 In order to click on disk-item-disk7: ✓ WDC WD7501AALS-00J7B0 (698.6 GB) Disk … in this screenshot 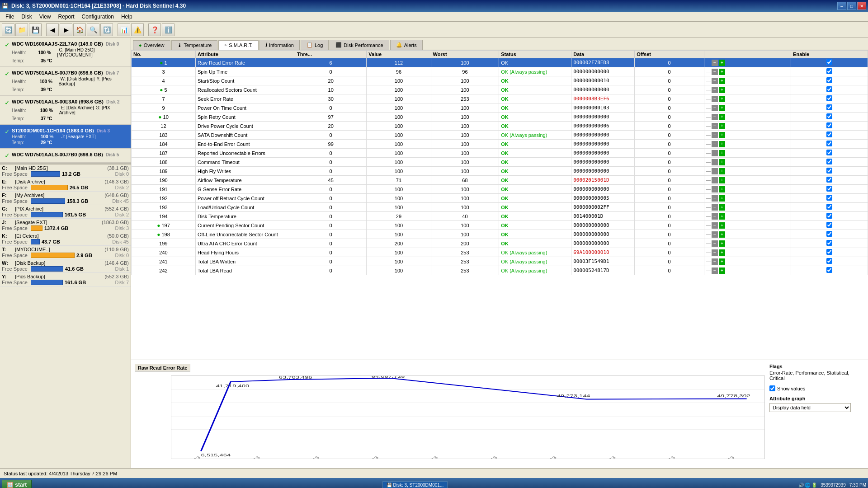, I will do `click(65, 81)`.